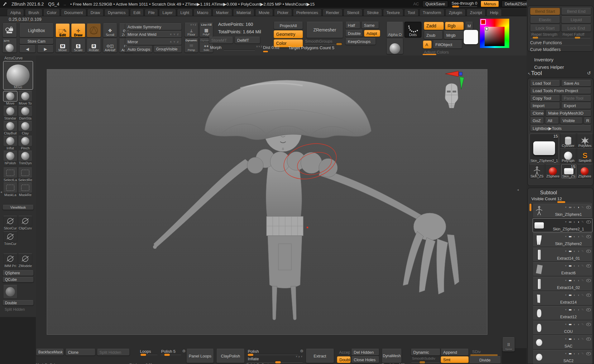 The width and height of the screenshot is (594, 364). Describe the element at coordinates (10, 141) in the screenshot. I see `brush-inflat` at that location.